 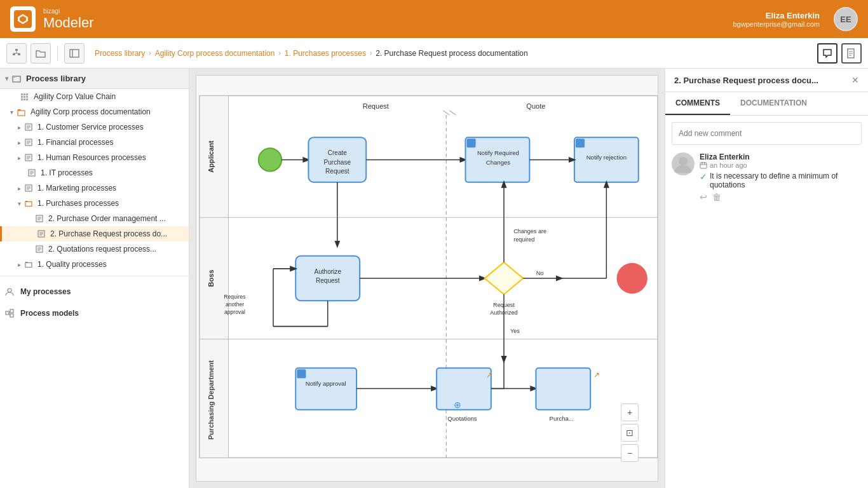 I want to click on svg-text: another, so click(x=235, y=304).